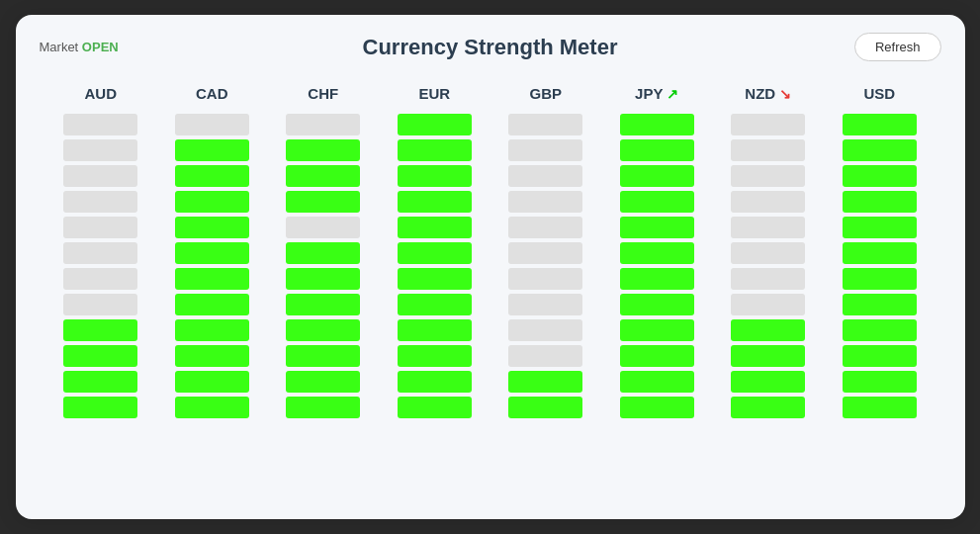 This screenshot has width=980, height=534. I want to click on page-title: Currency Strength Meter, so click(490, 47).